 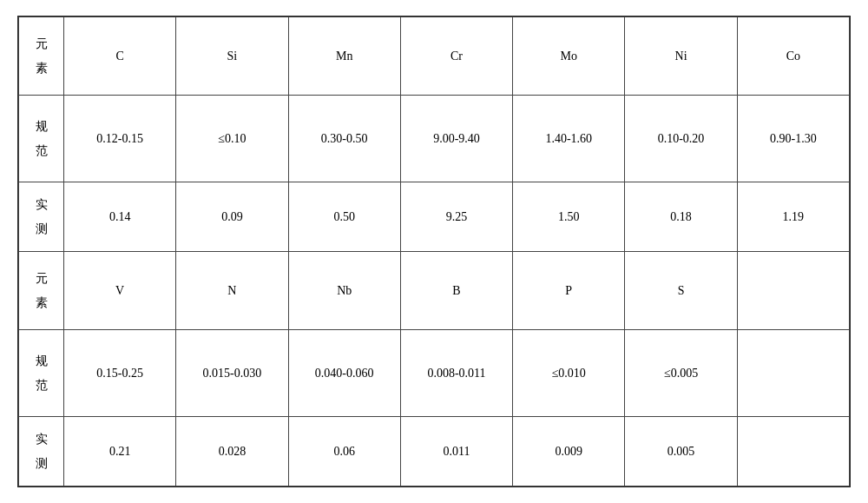 I want to click on range-V: 0.15-0.25, so click(x=120, y=374).